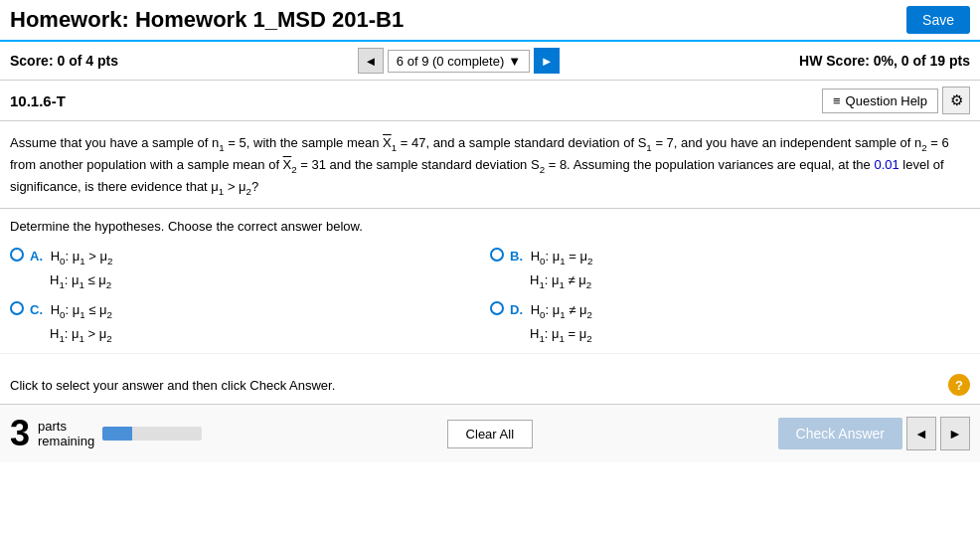 The height and width of the screenshot is (533, 980). Describe the element at coordinates (730, 323) in the screenshot. I see `choice-d: D. H0: μ1 ≠ μ2 H1: μ1 = μ2` at that location.